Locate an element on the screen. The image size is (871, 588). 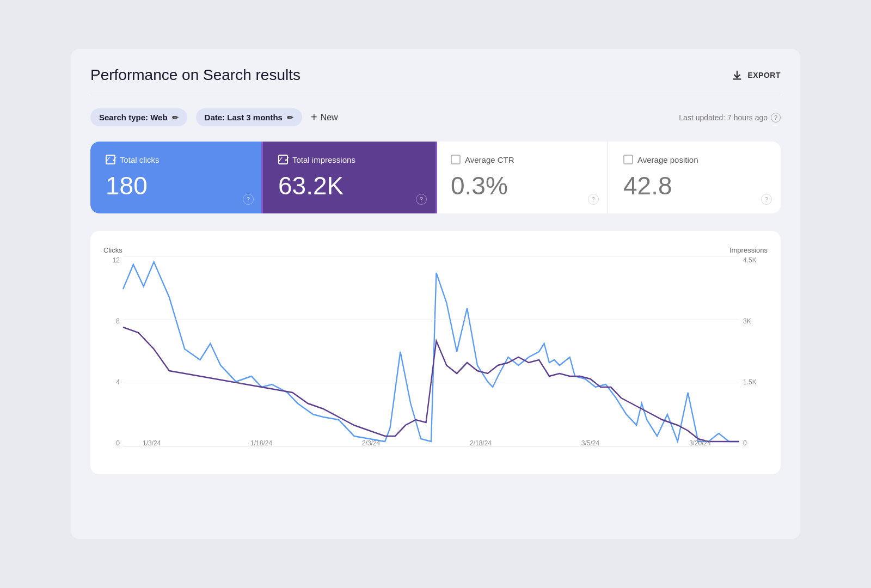
page-title: Performance on Search results is located at coordinates (195, 75).